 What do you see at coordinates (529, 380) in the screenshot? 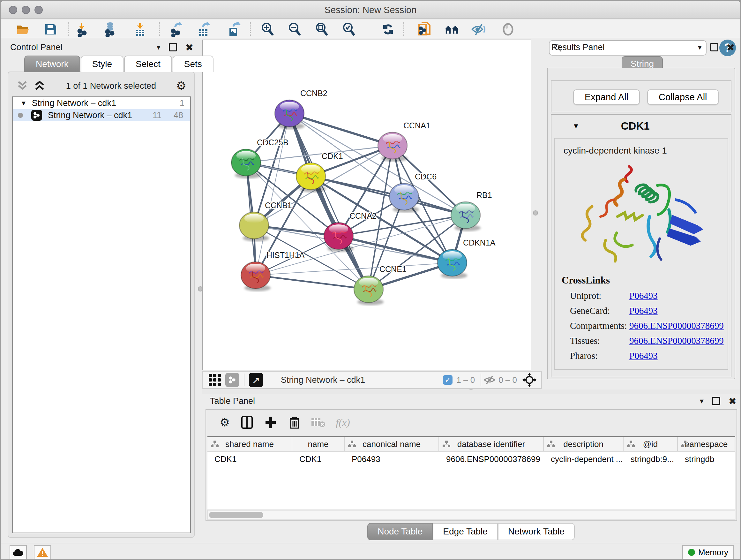
I see `fit-content-crosshair-icon` at bounding box center [529, 380].